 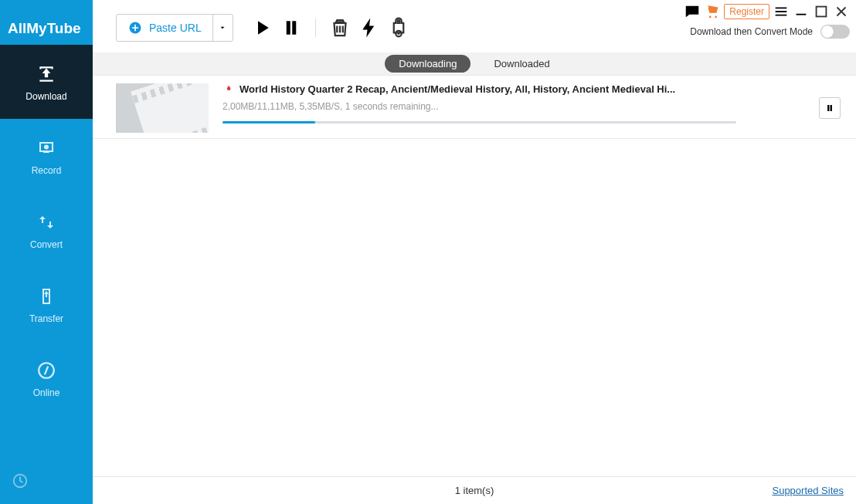 I want to click on nav-item-label: Online, so click(x=46, y=393).